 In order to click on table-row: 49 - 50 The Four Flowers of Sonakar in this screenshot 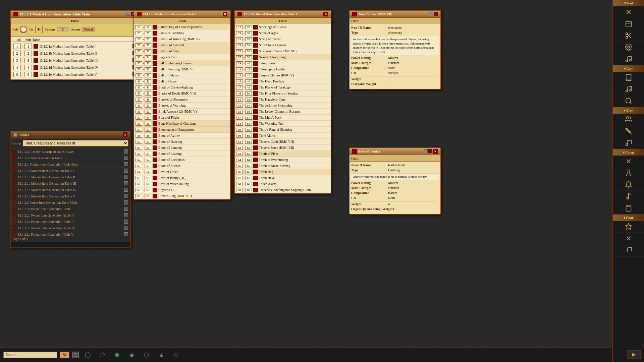, I will do `click(283, 94)`.